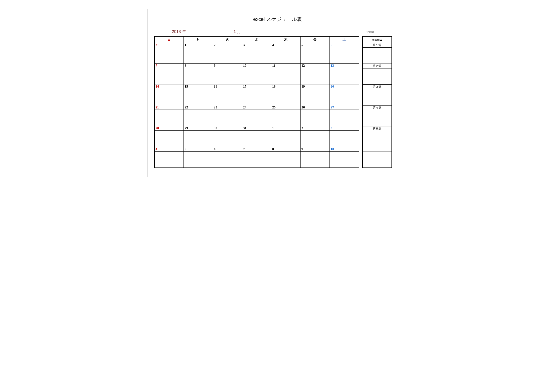 Image resolution: width=555 pixels, height=392 pixels. I want to click on table-row: 第２週, so click(377, 66).